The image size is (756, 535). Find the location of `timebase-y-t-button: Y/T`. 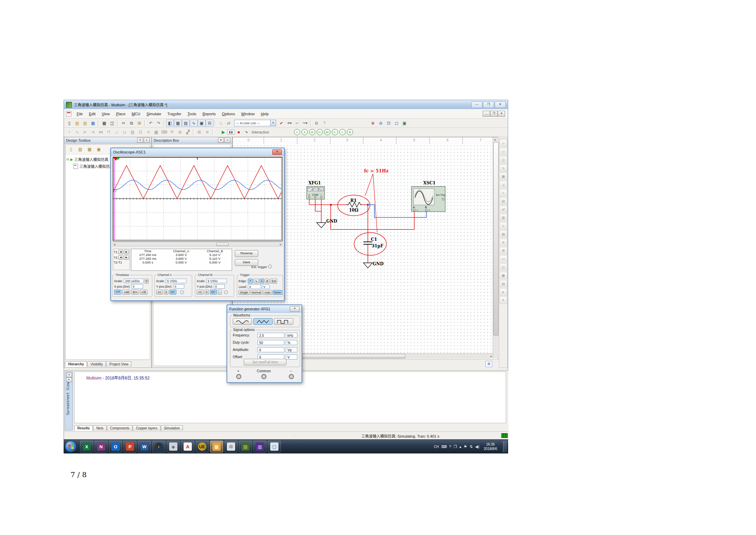

timebase-y-t-button: Y/T is located at coordinates (118, 292).